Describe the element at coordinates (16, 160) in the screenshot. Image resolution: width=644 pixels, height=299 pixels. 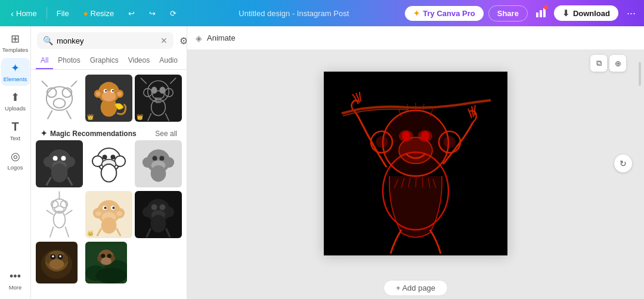
I see `sidebar-item-logos: ◎ Logos` at that location.